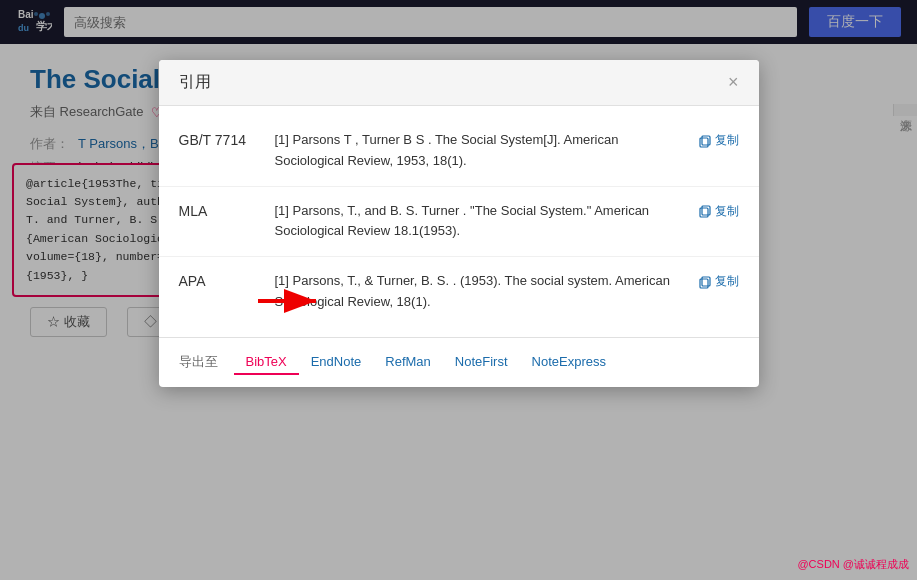 This screenshot has height=580, width=917. I want to click on red-arrow-icon, so click(293, 301).